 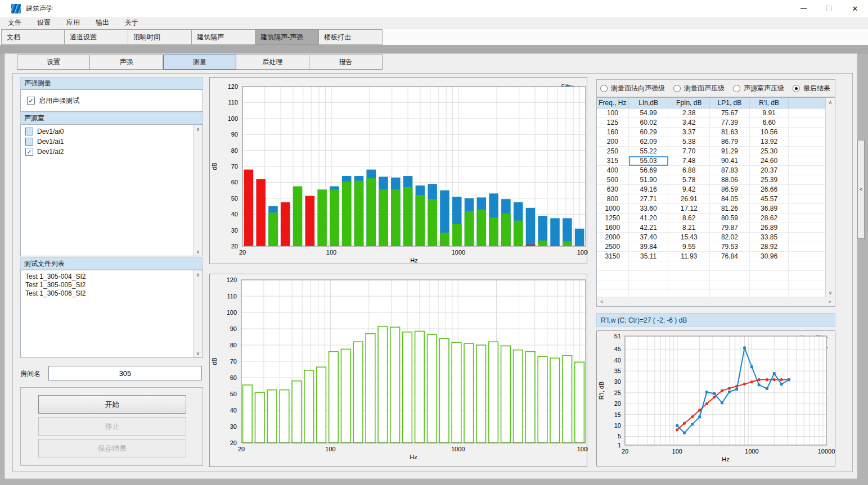 What do you see at coordinates (689, 228) in the screenshot?
I see `table-cell: 8.21` at bounding box center [689, 228].